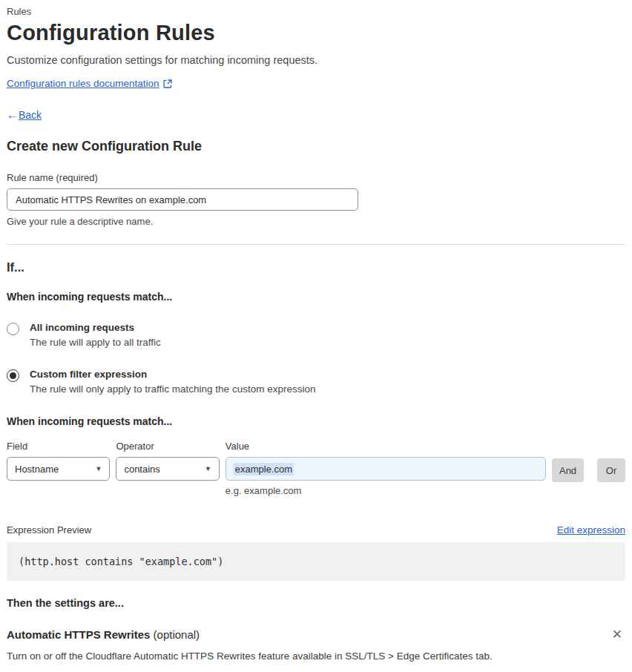  I want to click on back-arrow-icon: ←, so click(12, 114).